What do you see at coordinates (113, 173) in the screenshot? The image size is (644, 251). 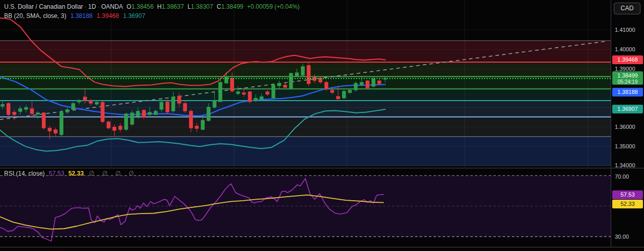 I see `rsi-empty-values: ∅ ∅ ∅ ∅` at bounding box center [113, 173].